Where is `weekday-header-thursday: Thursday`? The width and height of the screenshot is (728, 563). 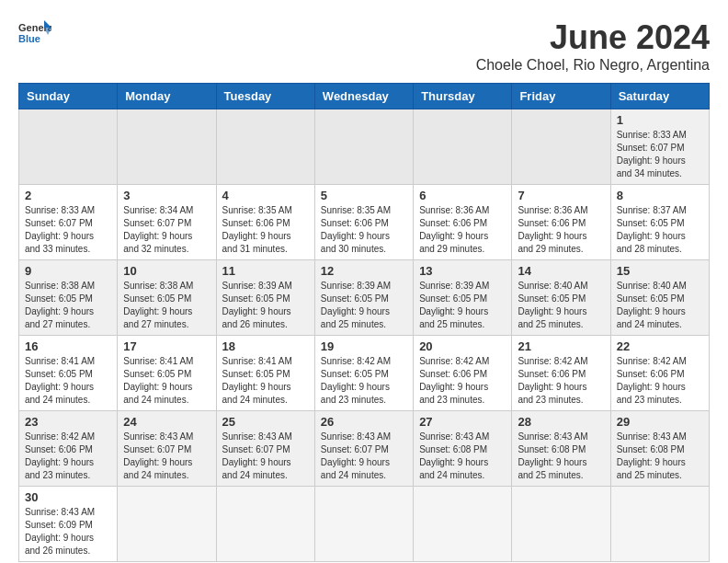
weekday-header-thursday: Thursday is located at coordinates (463, 97).